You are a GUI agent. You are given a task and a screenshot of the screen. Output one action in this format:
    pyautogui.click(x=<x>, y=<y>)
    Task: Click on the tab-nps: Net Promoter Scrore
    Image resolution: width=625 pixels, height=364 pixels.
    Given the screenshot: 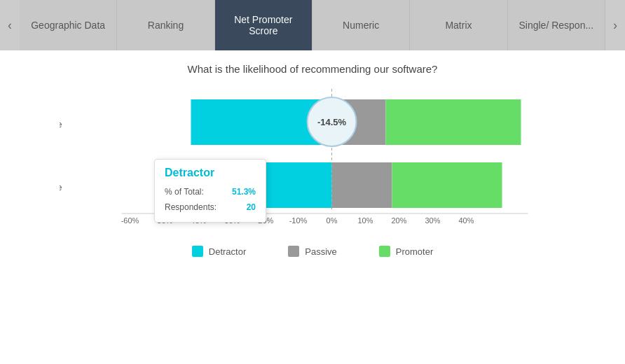 What is the action you would take?
    pyautogui.click(x=263, y=25)
    